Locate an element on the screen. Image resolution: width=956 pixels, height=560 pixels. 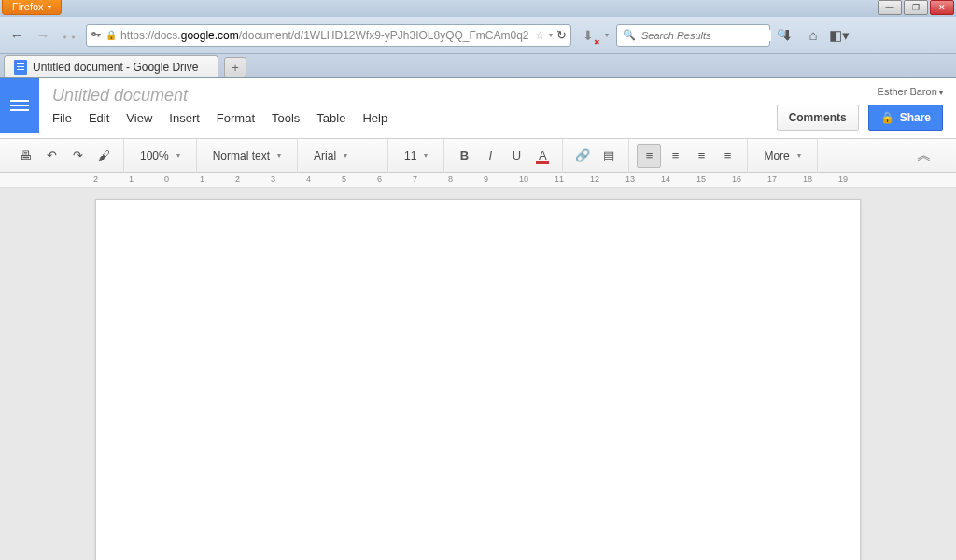
italic-button: I is located at coordinates (490, 156).